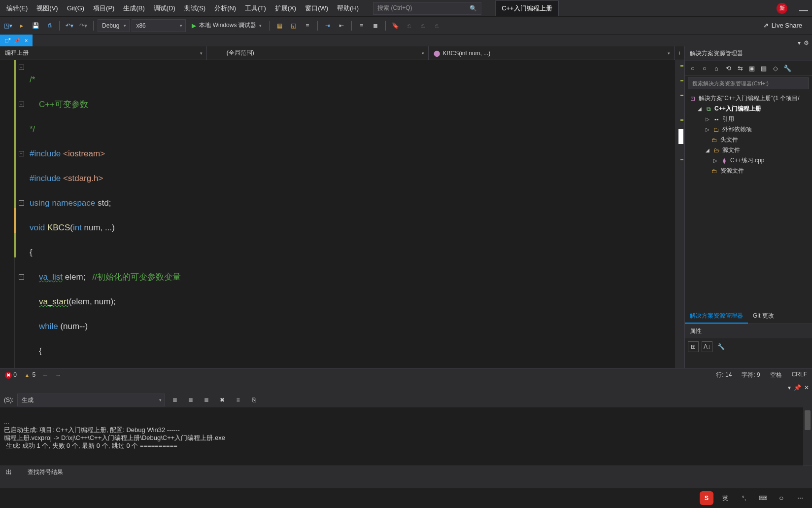  Describe the element at coordinates (763, 498) in the screenshot. I see `ime-keyboard-icon: ⌨` at that location.